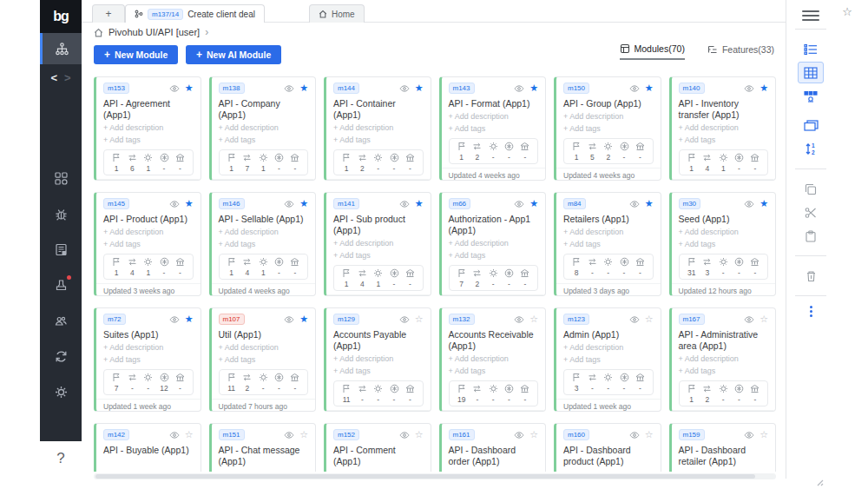 This screenshot has width=868, height=489. What do you see at coordinates (116, 203) in the screenshot?
I see `module-id-badge: m145` at bounding box center [116, 203].